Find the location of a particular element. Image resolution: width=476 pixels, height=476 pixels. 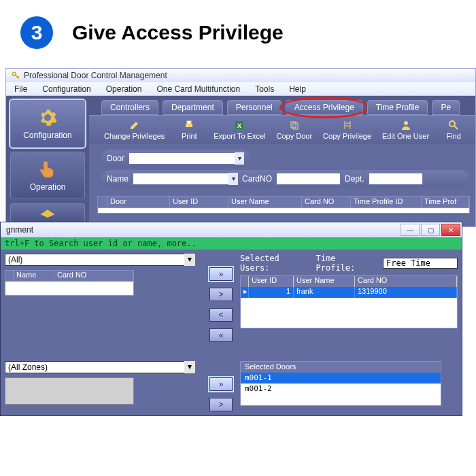

zone-select: (All Zones) ▾ is located at coordinates (100, 367).